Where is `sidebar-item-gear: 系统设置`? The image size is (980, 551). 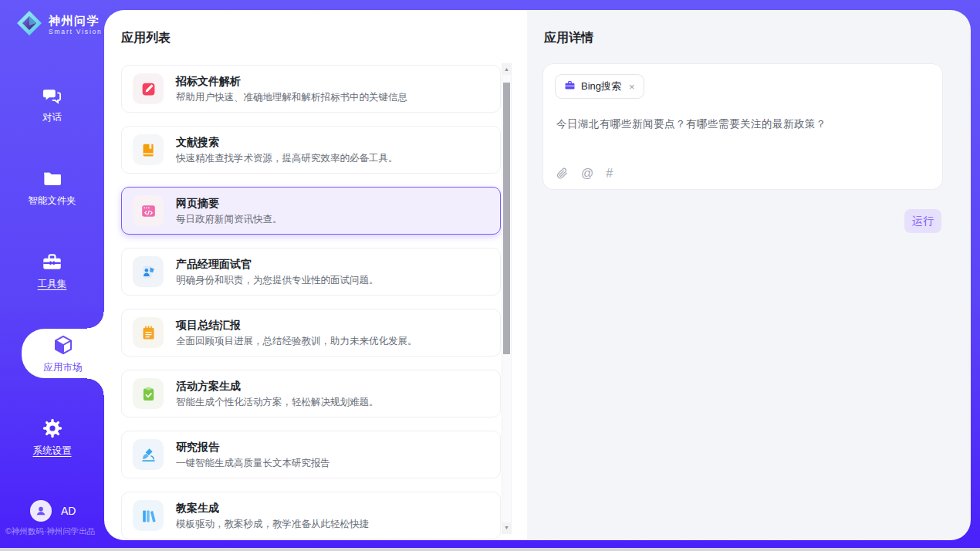
sidebar-item-gear: 系统设置 is located at coordinates (52, 437).